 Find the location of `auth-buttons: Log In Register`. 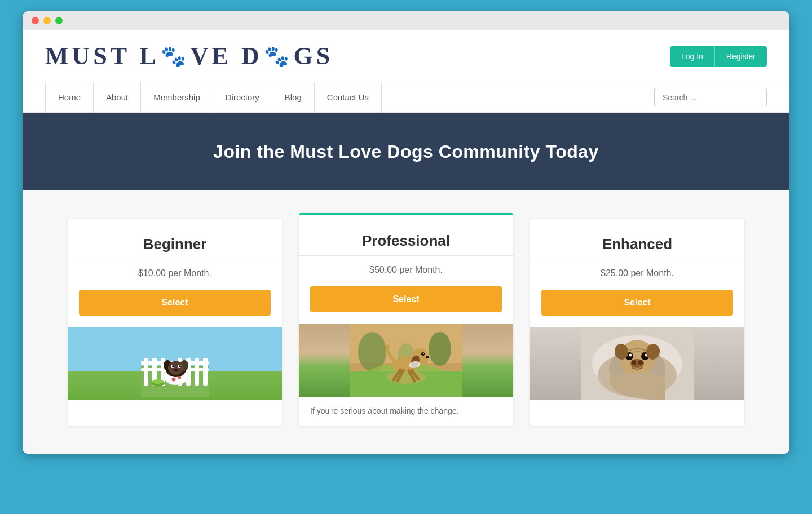

auth-buttons: Log In Register is located at coordinates (718, 56).